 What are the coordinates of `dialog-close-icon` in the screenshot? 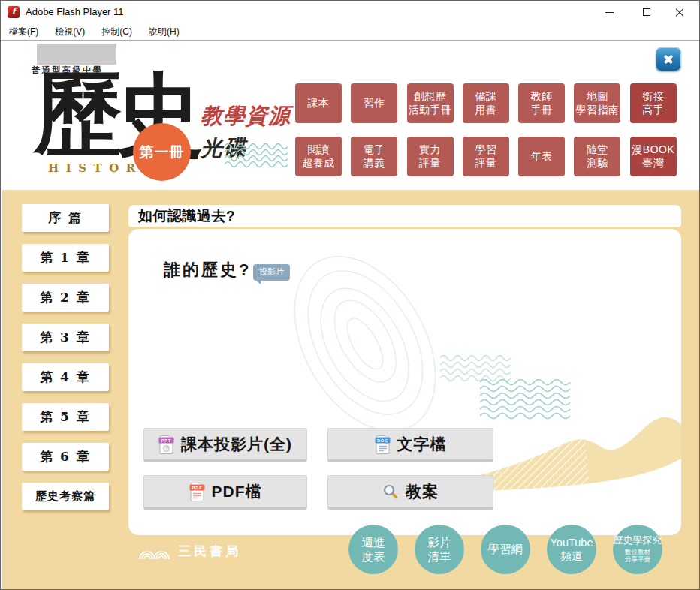 It's located at (668, 59).